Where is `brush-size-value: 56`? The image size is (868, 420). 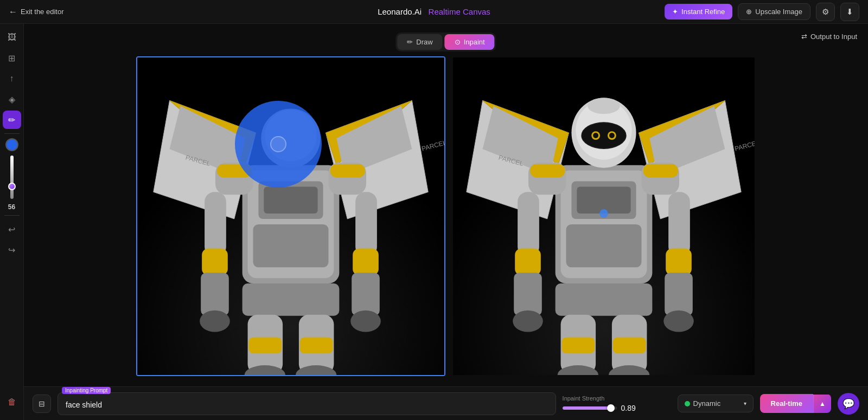
brush-size-value: 56 is located at coordinates (12, 207).